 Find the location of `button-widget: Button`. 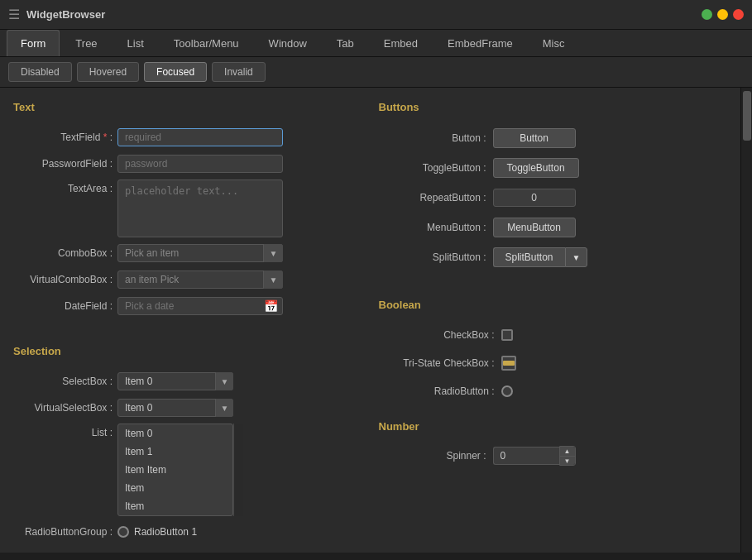

button-widget: Button is located at coordinates (534, 138).